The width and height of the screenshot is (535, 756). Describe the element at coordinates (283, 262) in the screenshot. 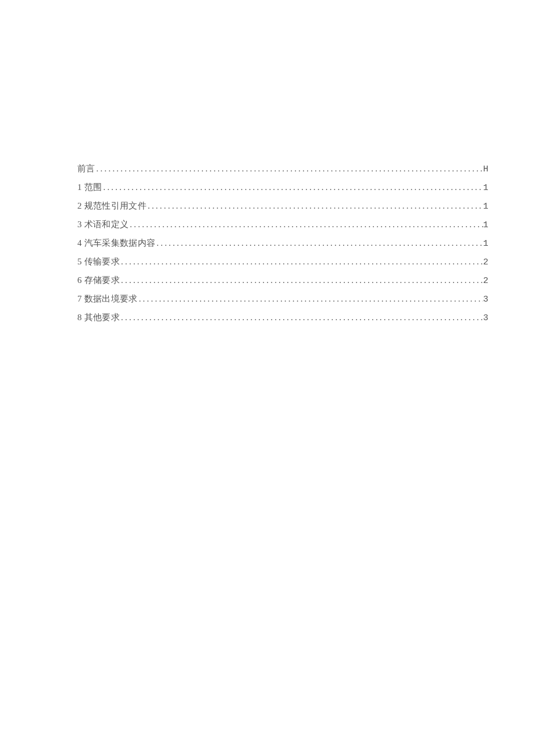

I see `toc-entry: 5 传输要求 2` at that location.